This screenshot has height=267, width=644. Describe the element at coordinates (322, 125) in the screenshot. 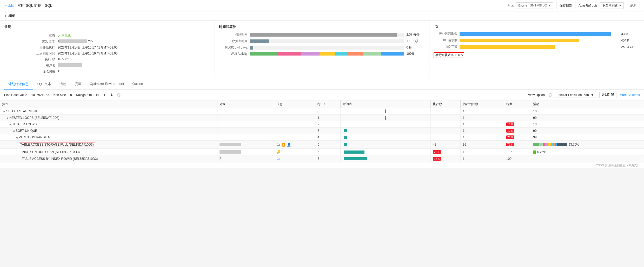

I see `table-row: ◀NESTED LOOPS 2 1 11 K 100` at that location.